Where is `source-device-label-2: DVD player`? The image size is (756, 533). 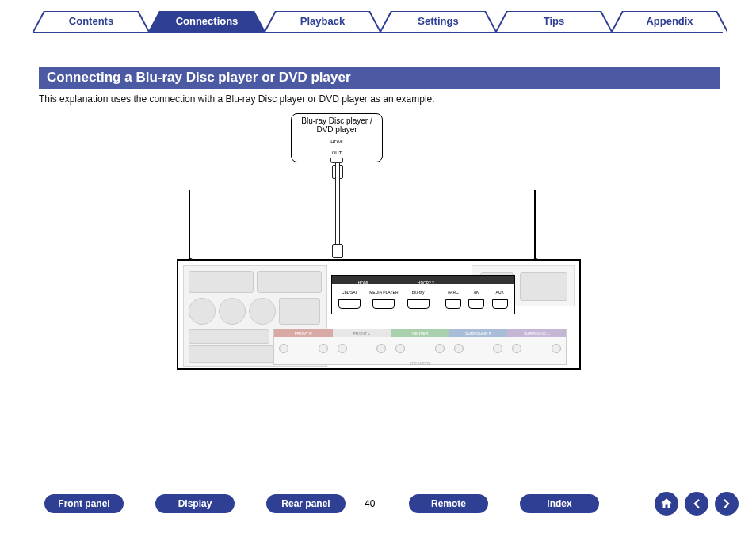 source-device-label-2: DVD player is located at coordinates (337, 130).